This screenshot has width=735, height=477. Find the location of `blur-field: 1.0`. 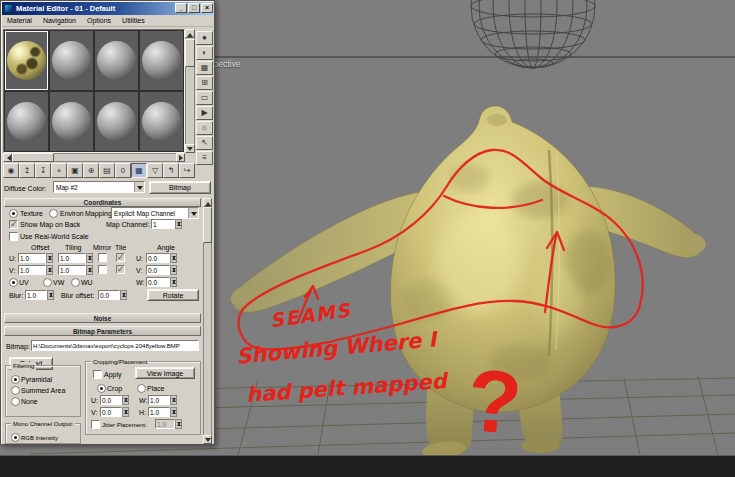

blur-field: 1.0 is located at coordinates (36, 295).